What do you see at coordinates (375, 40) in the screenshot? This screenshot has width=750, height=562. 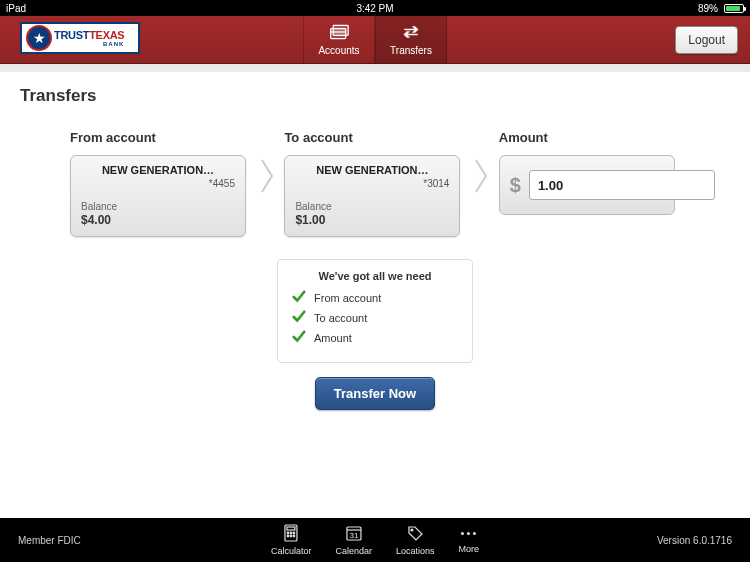 I see `nav-tabs: Accounts Transfers` at bounding box center [375, 40].